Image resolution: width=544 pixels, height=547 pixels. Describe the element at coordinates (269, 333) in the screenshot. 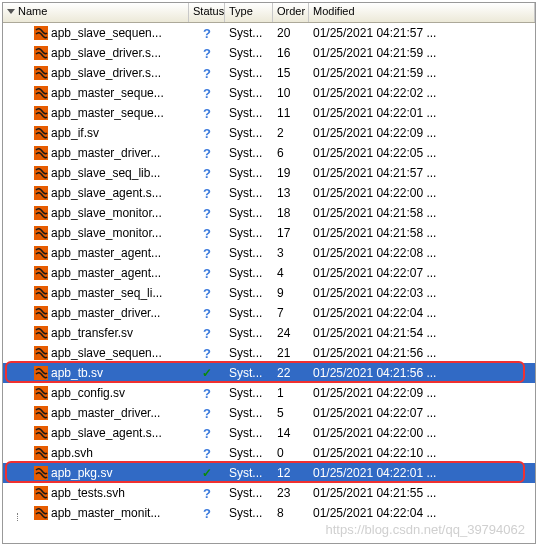

I see `table-row: apb_transfer.sv?Syst...2401/25/2021 04:2…` at that location.